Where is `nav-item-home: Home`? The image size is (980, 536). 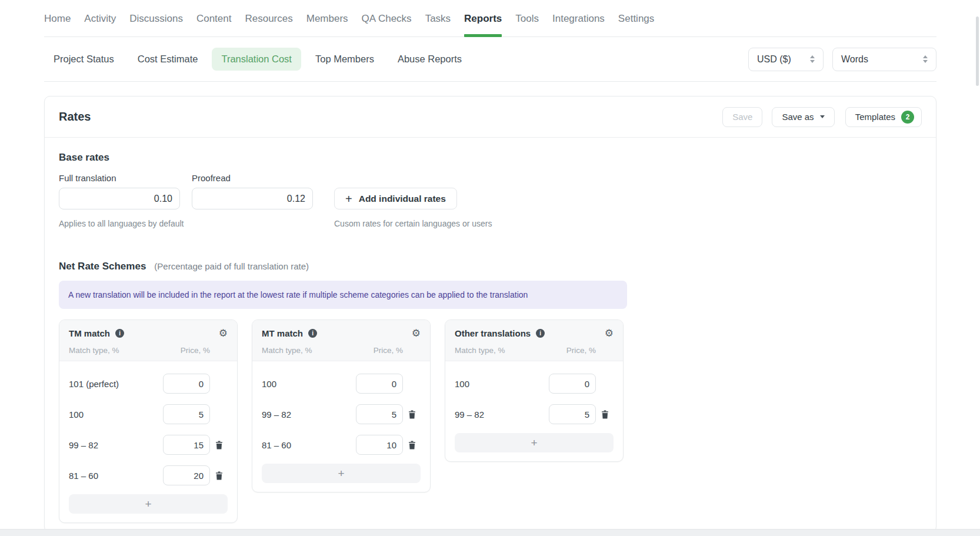 nav-item-home: Home is located at coordinates (58, 18).